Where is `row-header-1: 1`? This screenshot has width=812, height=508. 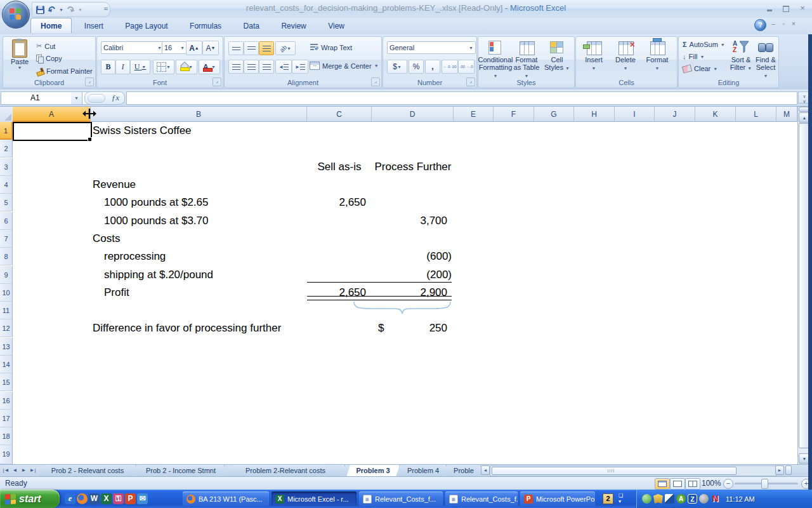 row-header-1: 1 is located at coordinates (6, 131).